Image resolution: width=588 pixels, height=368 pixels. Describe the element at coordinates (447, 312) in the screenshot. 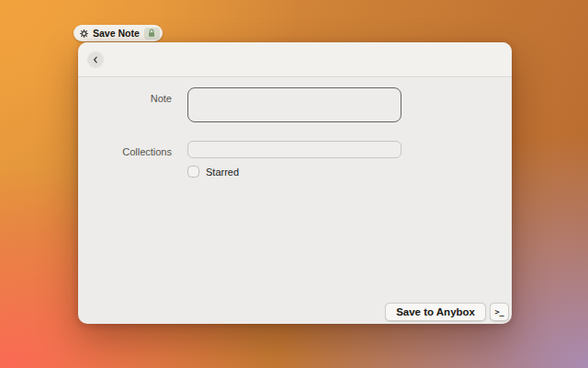

I see `footer-actions: Save to Anybox >_` at that location.